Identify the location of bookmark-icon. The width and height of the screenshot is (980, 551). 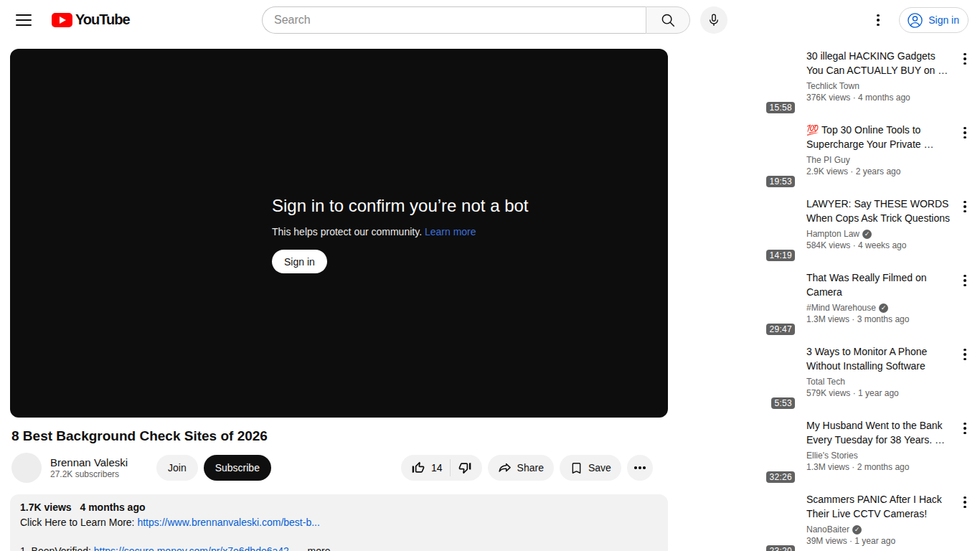
(577, 468).